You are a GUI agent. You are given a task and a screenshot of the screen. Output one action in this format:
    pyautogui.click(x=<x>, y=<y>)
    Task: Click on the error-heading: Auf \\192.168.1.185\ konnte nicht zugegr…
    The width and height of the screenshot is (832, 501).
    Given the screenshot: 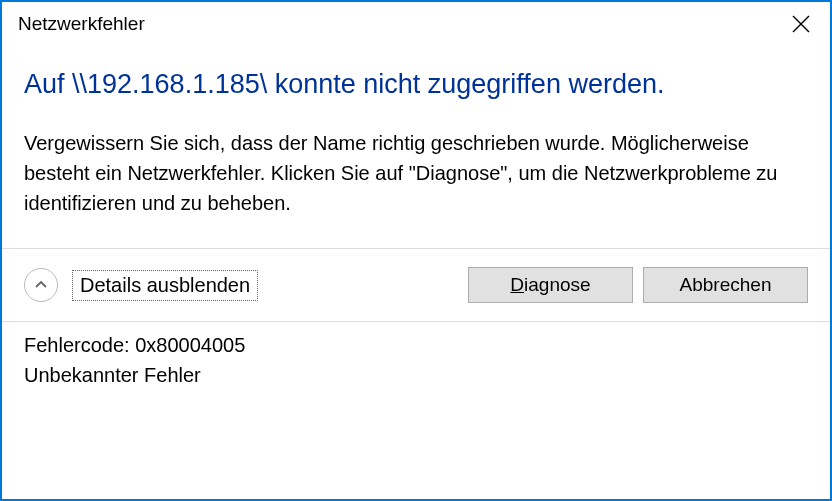 What is the action you would take?
    pyautogui.click(x=416, y=84)
    